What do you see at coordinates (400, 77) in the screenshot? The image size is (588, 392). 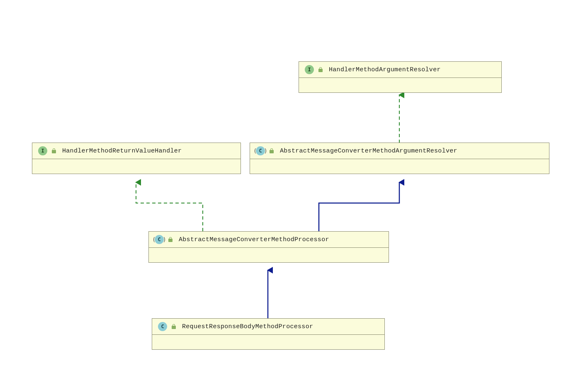 I see `uml-class-box: I HandlerMethodArgumentResolver` at bounding box center [400, 77].